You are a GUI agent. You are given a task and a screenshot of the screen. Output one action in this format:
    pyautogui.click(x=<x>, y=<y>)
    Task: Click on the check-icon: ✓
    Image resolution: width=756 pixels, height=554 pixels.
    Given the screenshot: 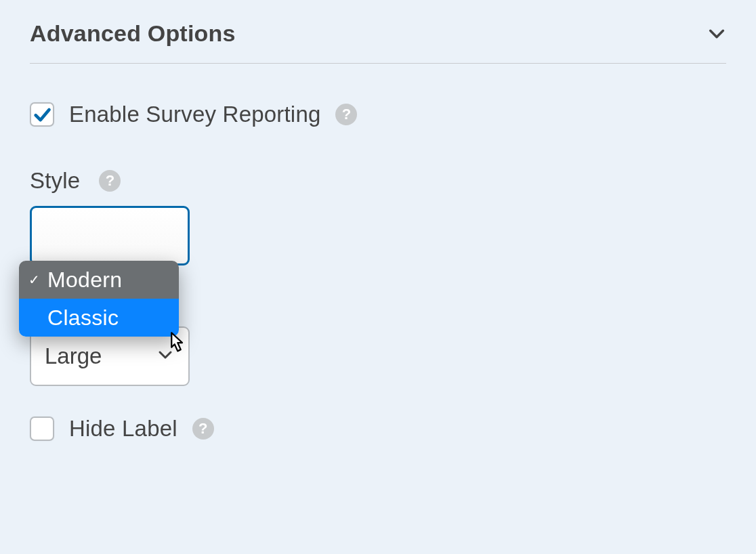 What is the action you would take?
    pyautogui.click(x=35, y=280)
    